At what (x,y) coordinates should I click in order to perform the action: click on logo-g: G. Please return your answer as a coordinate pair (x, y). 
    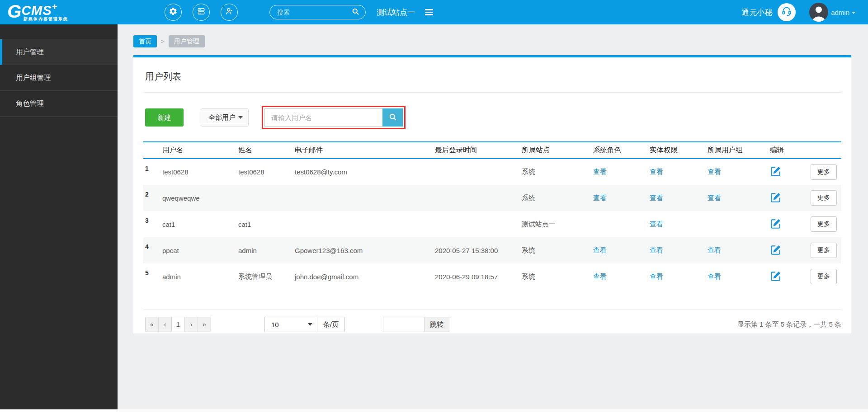
    Looking at the image, I should click on (14, 11).